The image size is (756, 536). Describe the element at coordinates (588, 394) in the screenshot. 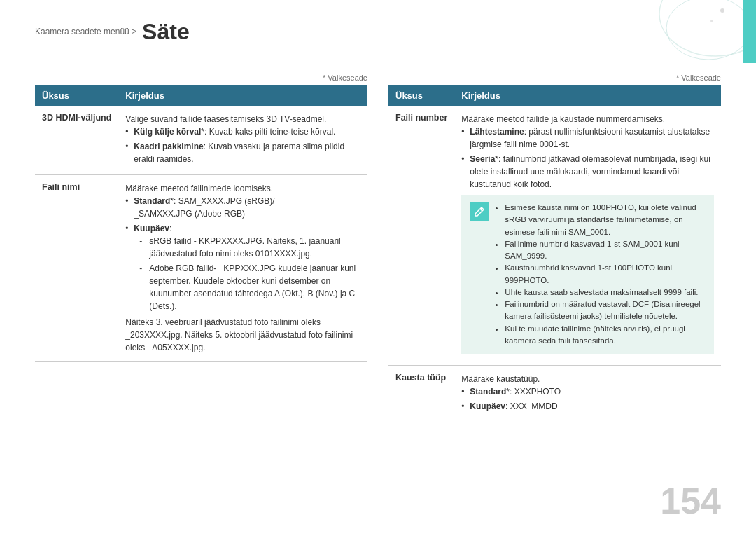

I see `desc-cell: Määrake kaustatüüp. Standard*: XXXPHOTO …` at that location.